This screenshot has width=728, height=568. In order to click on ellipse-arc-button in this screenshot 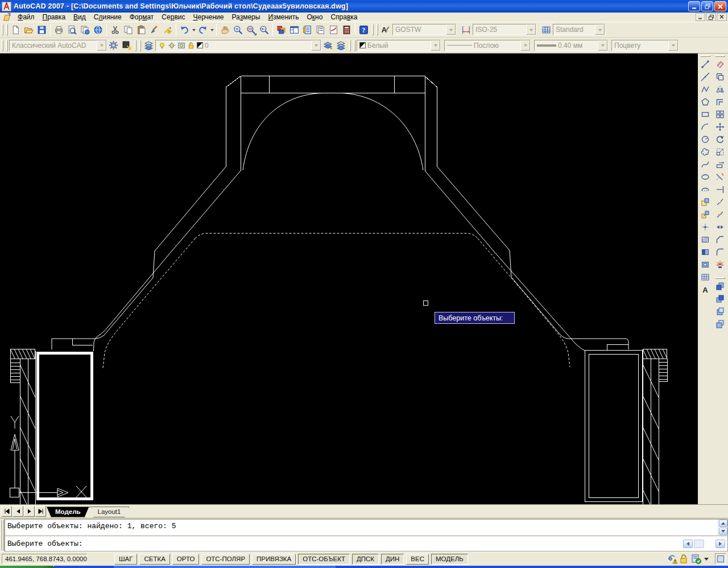, I will do `click(705, 190)`.